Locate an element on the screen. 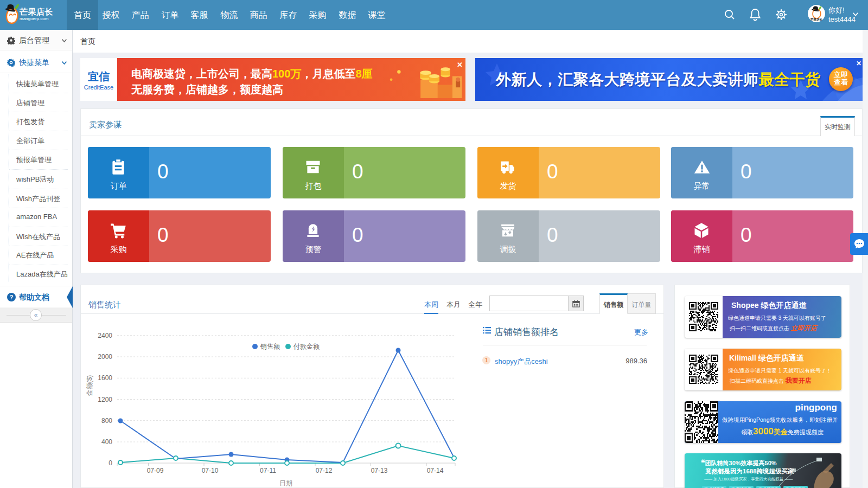 This screenshot has height=488, width=868. svg-text: 800 is located at coordinates (107, 421).